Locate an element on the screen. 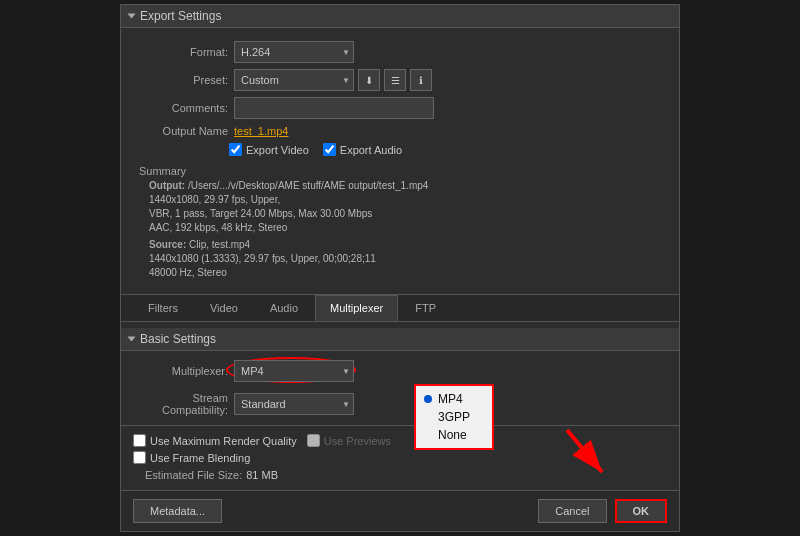  multiplexer-select: MP4 is located at coordinates (294, 371).